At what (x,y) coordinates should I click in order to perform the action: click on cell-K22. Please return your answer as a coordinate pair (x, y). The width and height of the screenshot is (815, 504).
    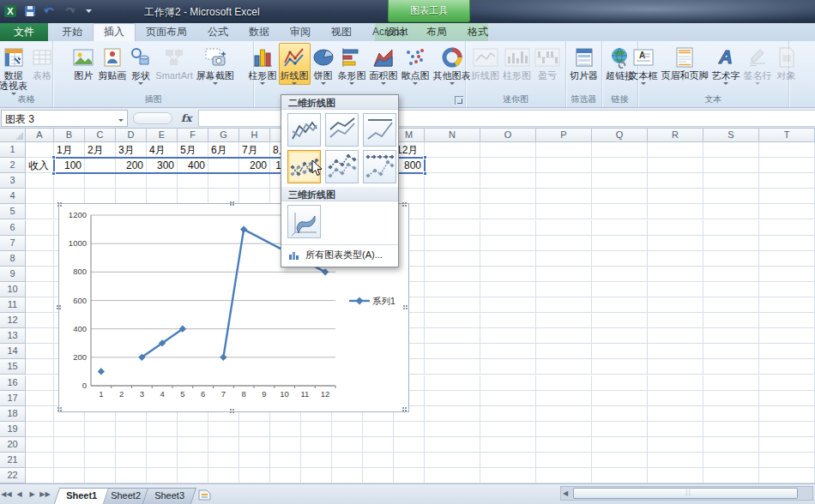
    Looking at the image, I should click on (347, 476).